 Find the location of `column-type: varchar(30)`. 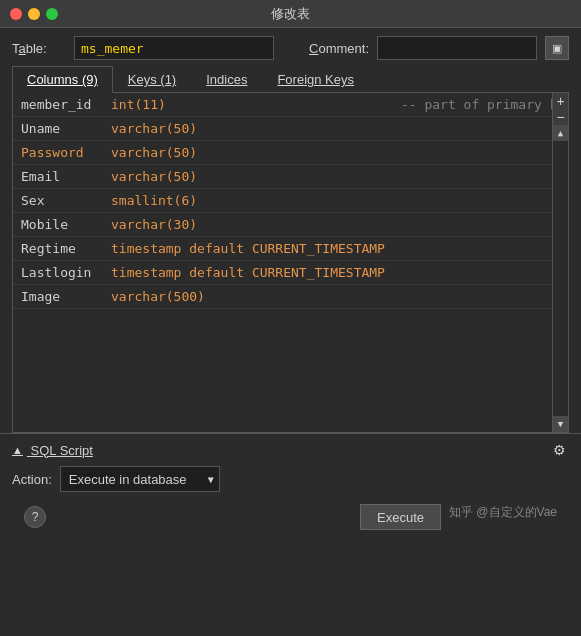

column-type: varchar(30) is located at coordinates (248, 225).